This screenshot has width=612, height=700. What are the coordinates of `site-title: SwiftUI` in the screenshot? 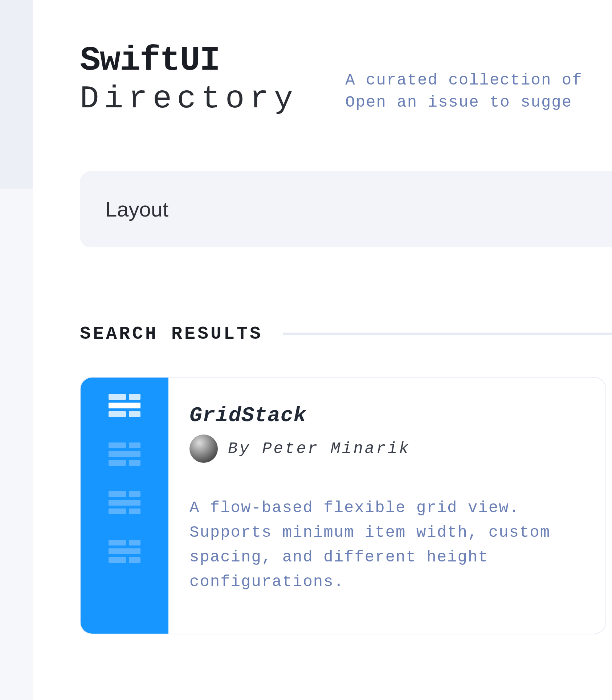 It's located at (189, 61).